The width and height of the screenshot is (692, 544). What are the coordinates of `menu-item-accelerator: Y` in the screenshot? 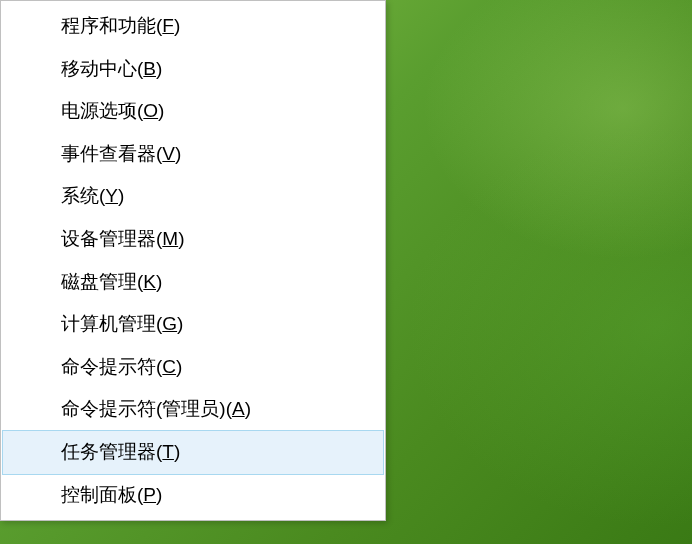 It's located at (112, 196).